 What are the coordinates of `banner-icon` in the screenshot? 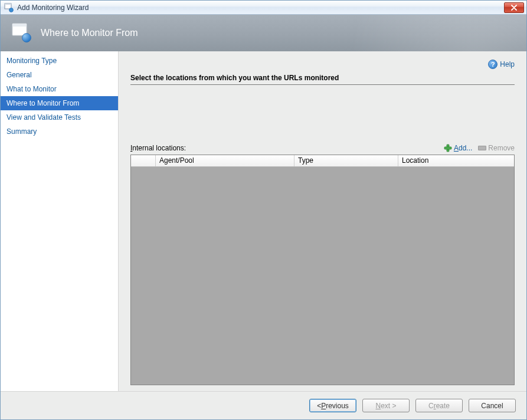 It's located at (22, 33).